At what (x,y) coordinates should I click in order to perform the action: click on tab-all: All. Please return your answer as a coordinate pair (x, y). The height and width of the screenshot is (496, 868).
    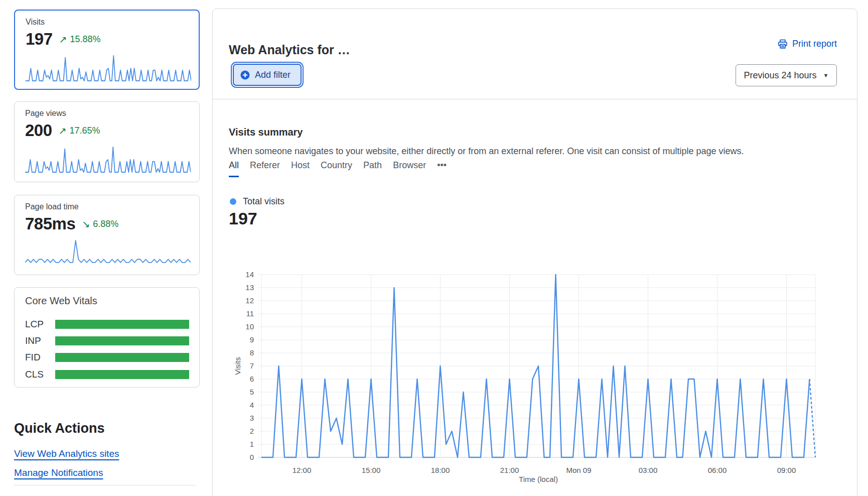
    Looking at the image, I should click on (234, 169).